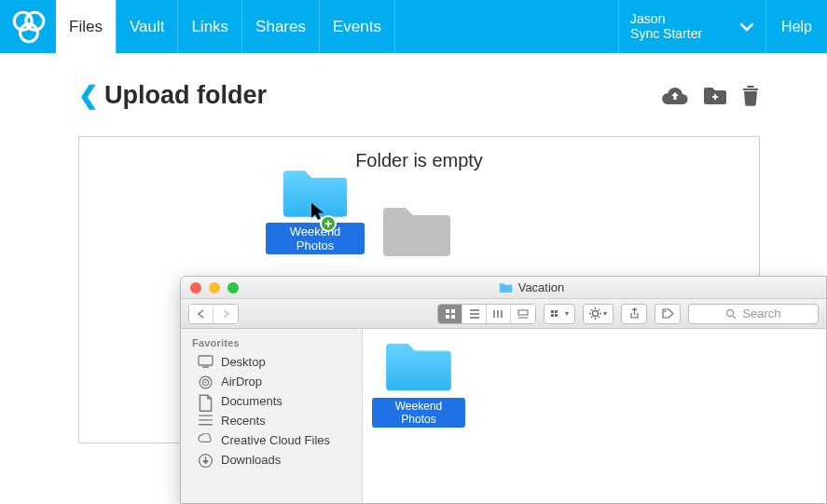  Describe the element at coordinates (715, 96) in the screenshot. I see `new-folder-icon` at that location.